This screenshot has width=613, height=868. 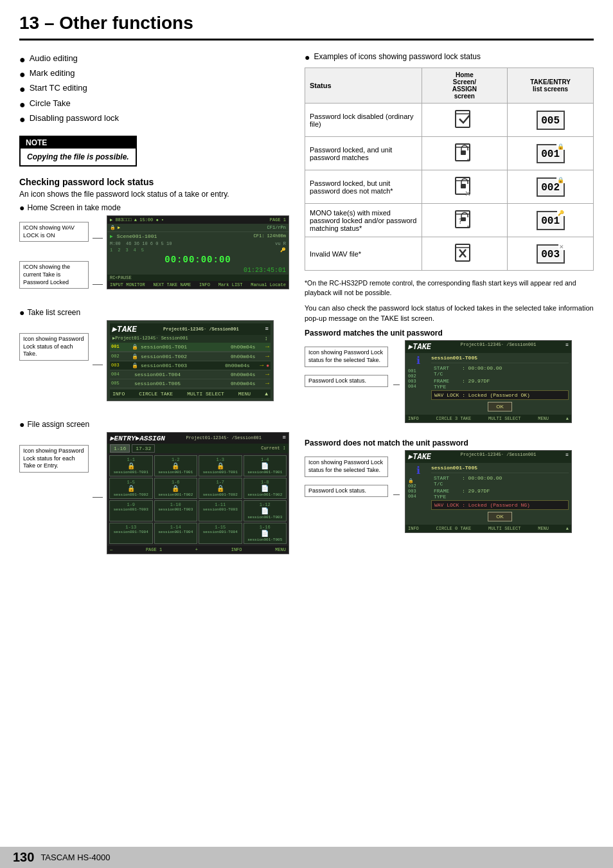 What do you see at coordinates (450, 120) in the screenshot?
I see `table-row: Password lock disabled (ordinary file) 0…` at bounding box center [450, 120].